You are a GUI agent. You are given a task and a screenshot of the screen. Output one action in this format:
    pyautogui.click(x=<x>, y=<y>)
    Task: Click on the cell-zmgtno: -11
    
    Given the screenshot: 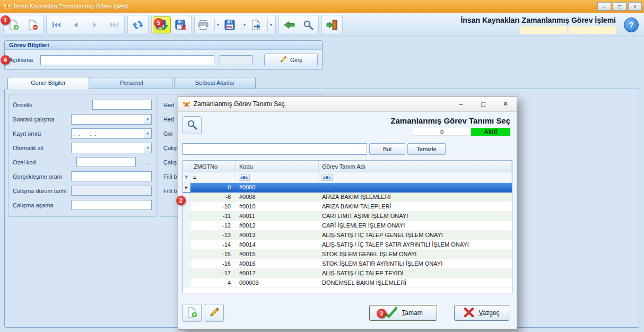 What is the action you would take?
    pyautogui.click(x=213, y=216)
    